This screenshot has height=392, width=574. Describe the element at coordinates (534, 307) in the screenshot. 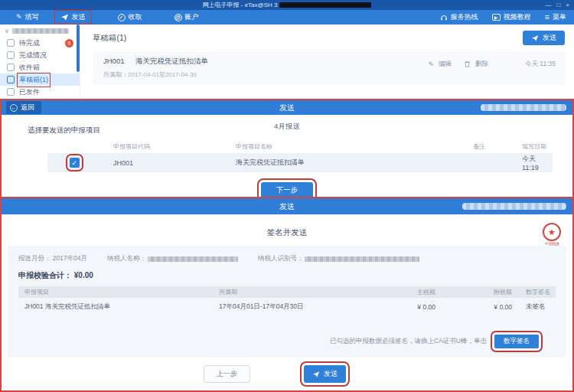

I see `row-sign-status: 未签名` at that location.